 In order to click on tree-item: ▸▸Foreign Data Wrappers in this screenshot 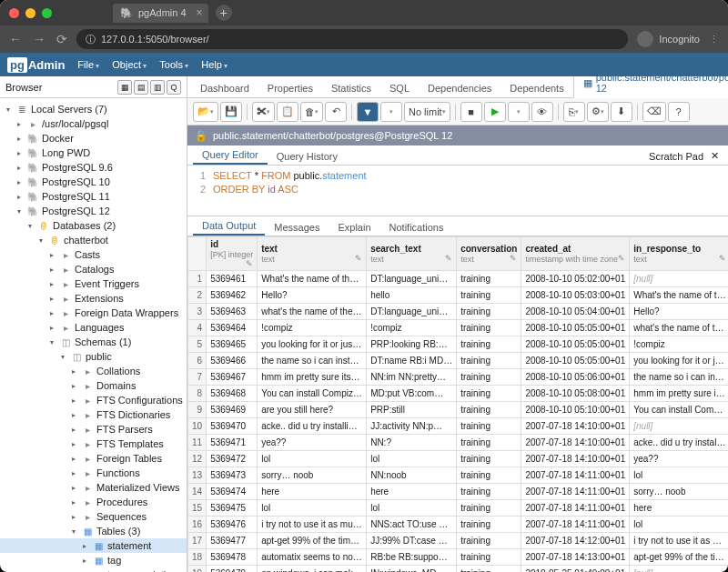, I will do `click(93, 313)`.